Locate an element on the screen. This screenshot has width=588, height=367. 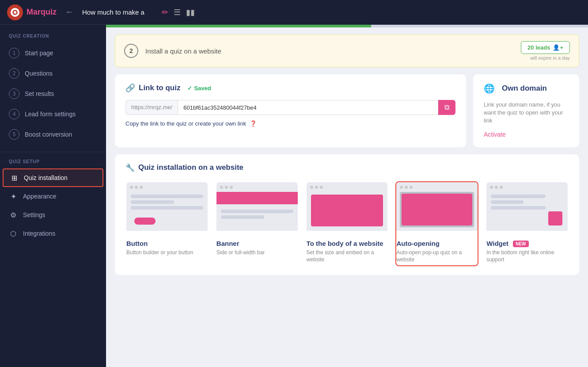
sidebar-num-2: 2 is located at coordinates (14, 73).